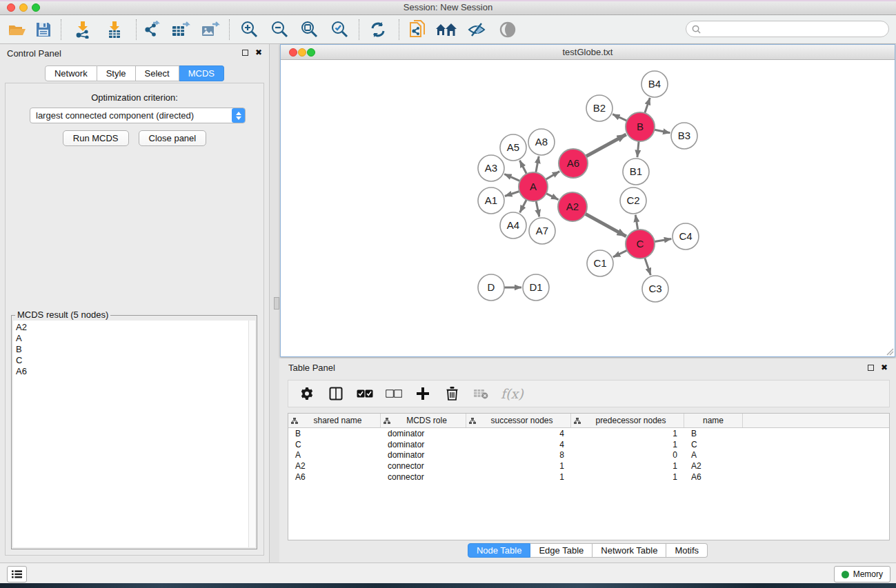  Describe the element at coordinates (599, 108) in the screenshot. I see `graph-node-B2: B2` at that location.